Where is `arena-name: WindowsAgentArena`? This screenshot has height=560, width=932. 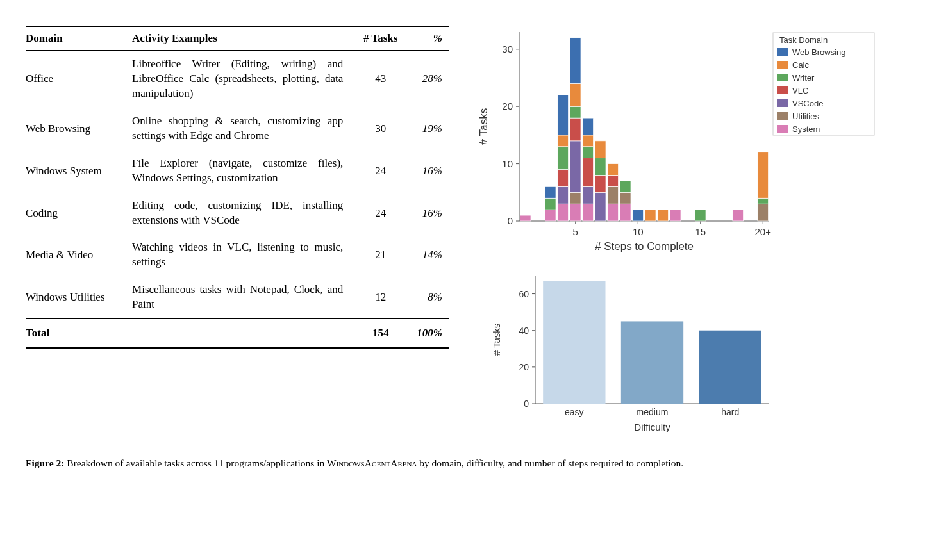
arena-name: WindowsAgentArena is located at coordinates (372, 463).